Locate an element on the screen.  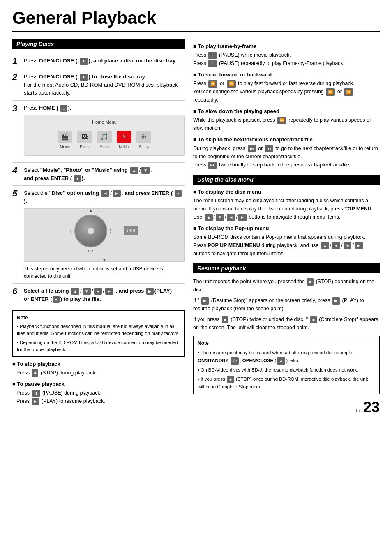
note-bullet-1: • Playback functions described in this m… is located at coordinates (99, 330).